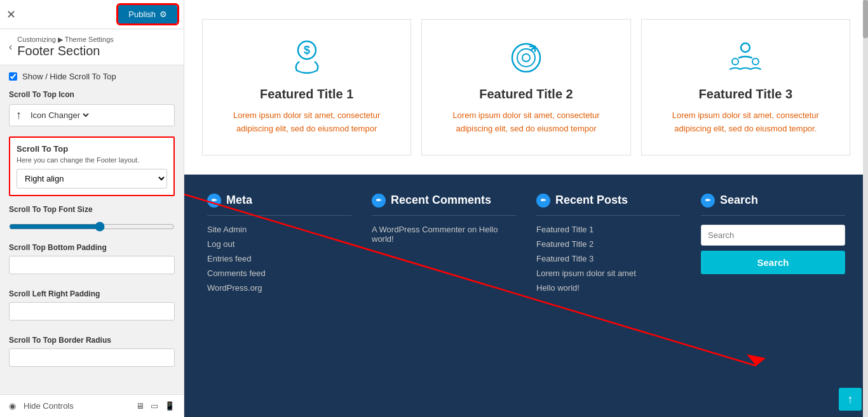 This screenshot has width=868, height=417. Describe the element at coordinates (773, 263) in the screenshot. I see `footer-search-button: Search` at that location.